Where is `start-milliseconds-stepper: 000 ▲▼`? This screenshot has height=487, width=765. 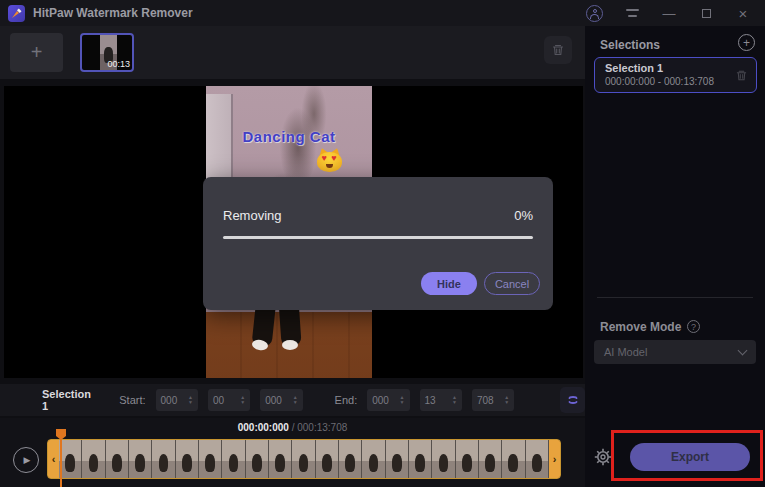 start-milliseconds-stepper: 000 ▲▼ is located at coordinates (281, 400).